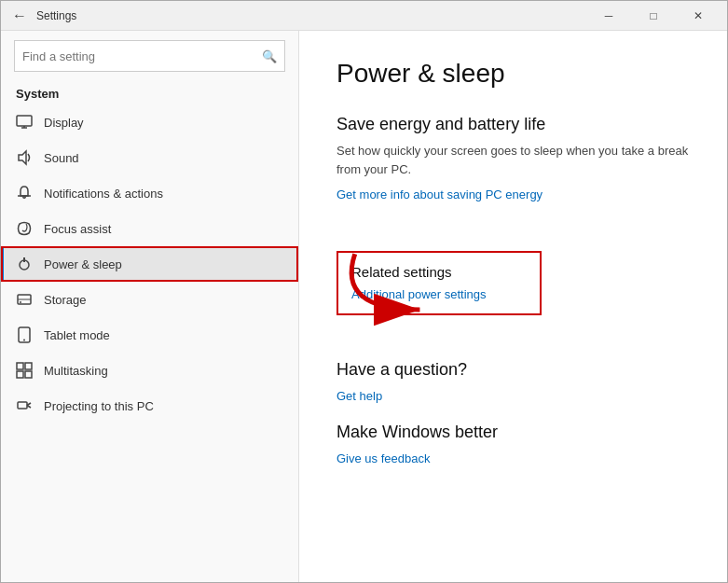  I want to click on display-icon, so click(24, 122).